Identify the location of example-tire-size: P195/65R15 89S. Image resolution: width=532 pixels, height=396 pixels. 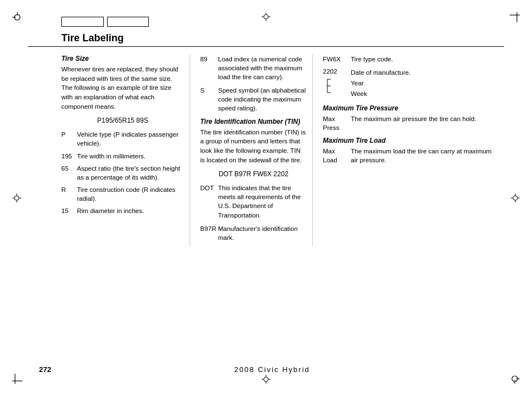
(123, 120).